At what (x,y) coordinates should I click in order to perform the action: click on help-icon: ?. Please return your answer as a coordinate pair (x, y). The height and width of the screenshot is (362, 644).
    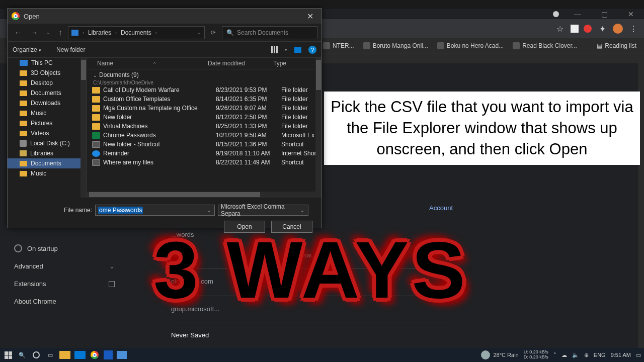
    Looking at the image, I should click on (312, 50).